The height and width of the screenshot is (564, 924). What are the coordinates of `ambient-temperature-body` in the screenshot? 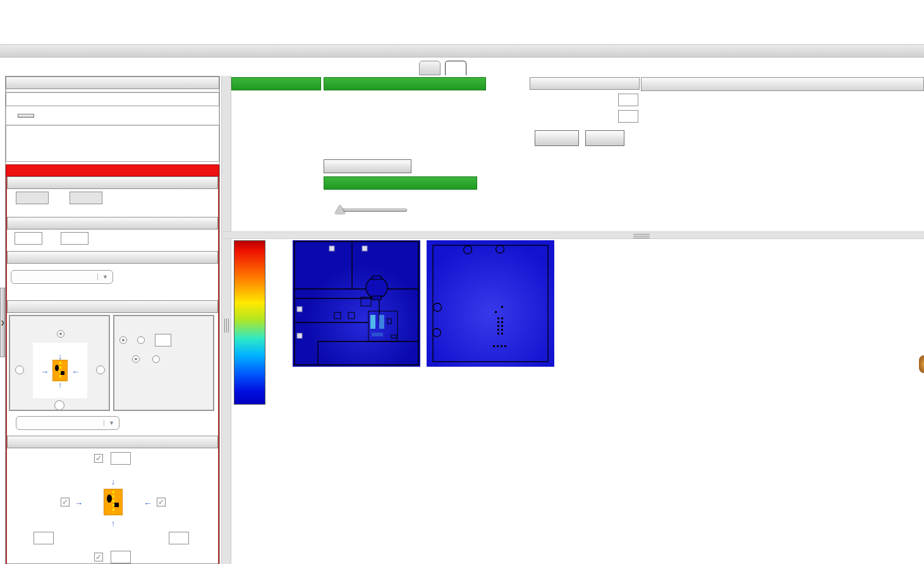 It's located at (112, 240).